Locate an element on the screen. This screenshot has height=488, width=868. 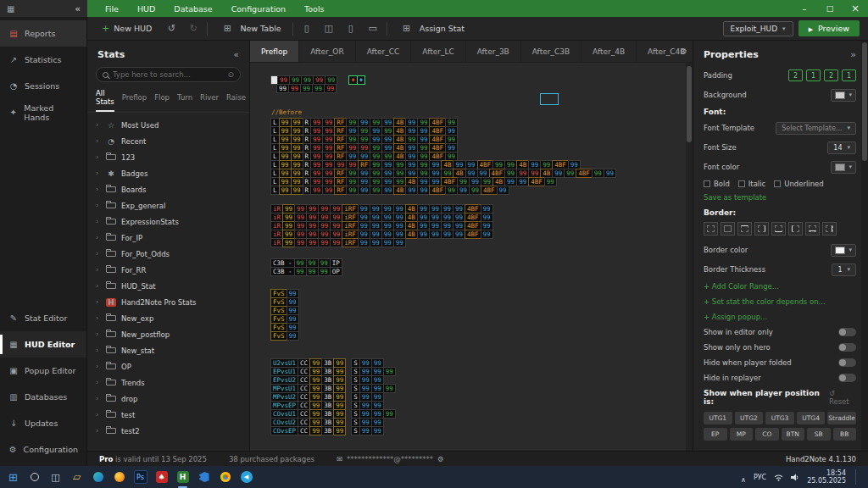
preview-button: Preview is located at coordinates (829, 29).